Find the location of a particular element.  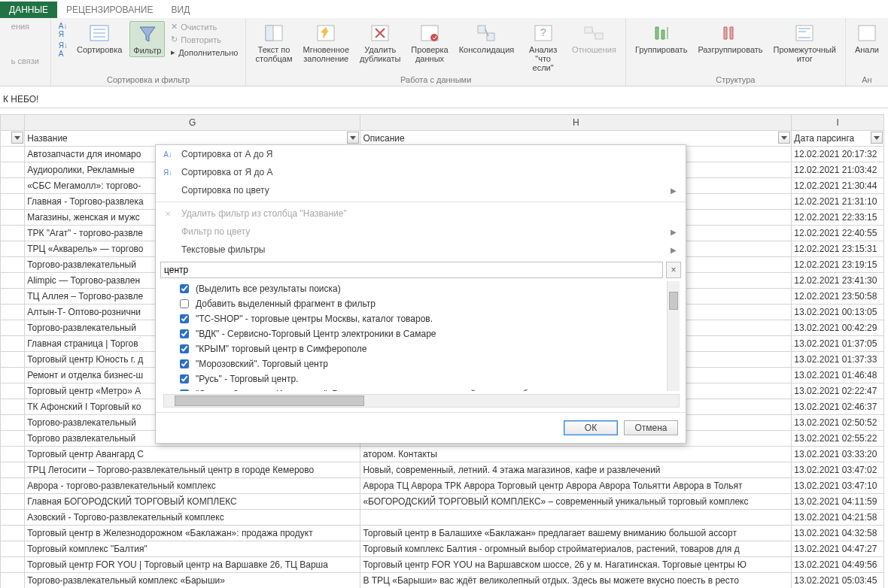

vertical-scrollbar is located at coordinates (673, 336).